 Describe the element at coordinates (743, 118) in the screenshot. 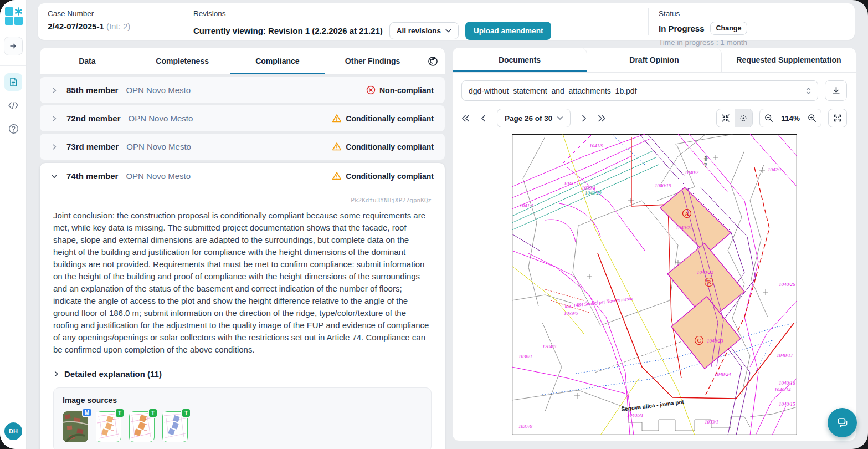

I see `focus-view-button` at that location.